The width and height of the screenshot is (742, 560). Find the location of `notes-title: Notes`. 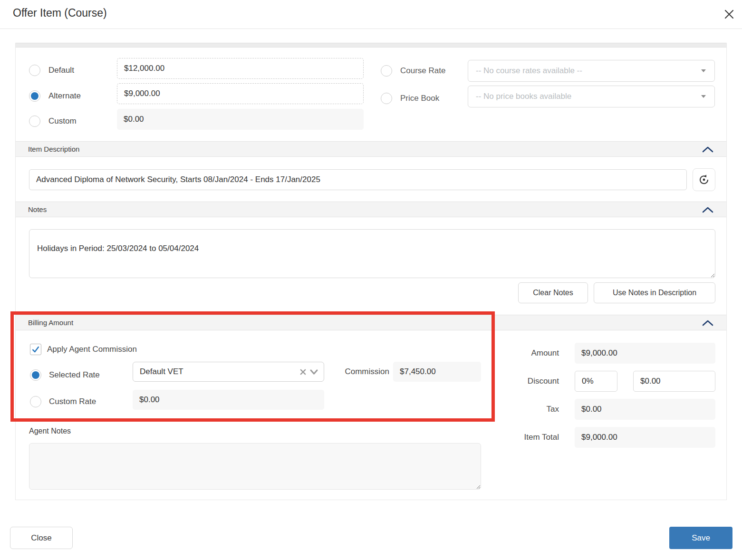

notes-title: Notes is located at coordinates (37, 209).